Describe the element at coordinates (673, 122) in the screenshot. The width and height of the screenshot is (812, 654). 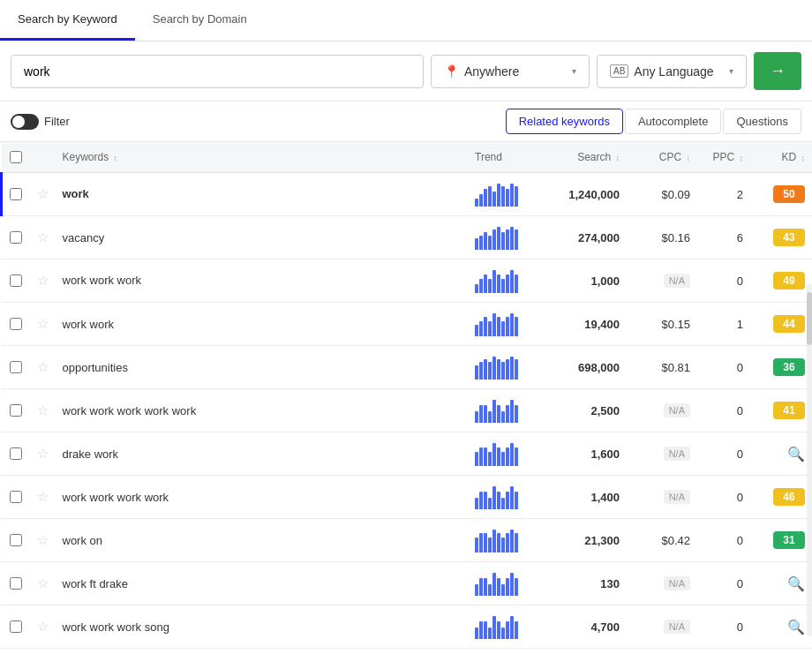
I see `filter-tab-autocomplete: Autocomplete` at that location.